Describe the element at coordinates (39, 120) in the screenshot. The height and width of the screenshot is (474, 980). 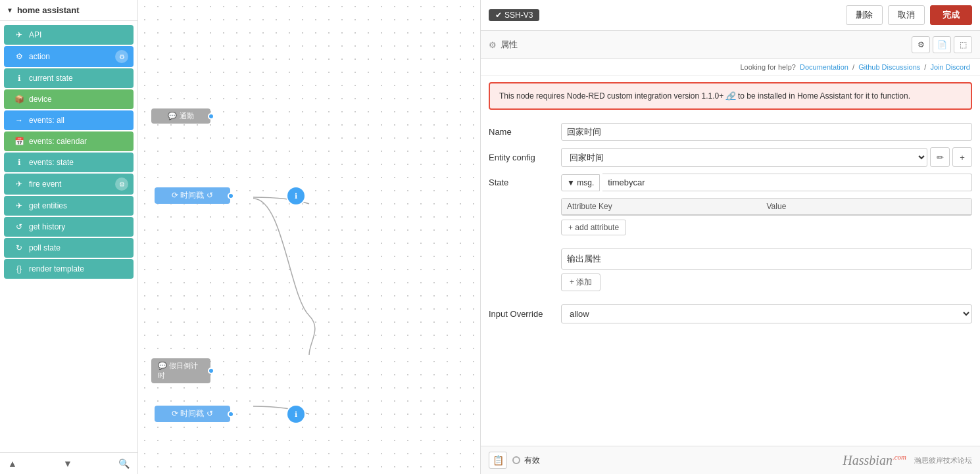
I see `sidebar-item-left-events-all: → events: all` at that location.